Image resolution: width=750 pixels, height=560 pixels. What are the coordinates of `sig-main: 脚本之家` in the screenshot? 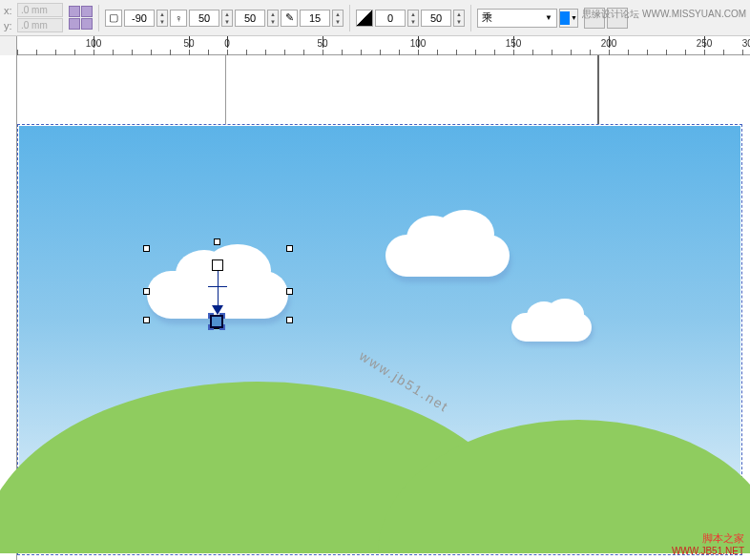 It's located at (708, 538).